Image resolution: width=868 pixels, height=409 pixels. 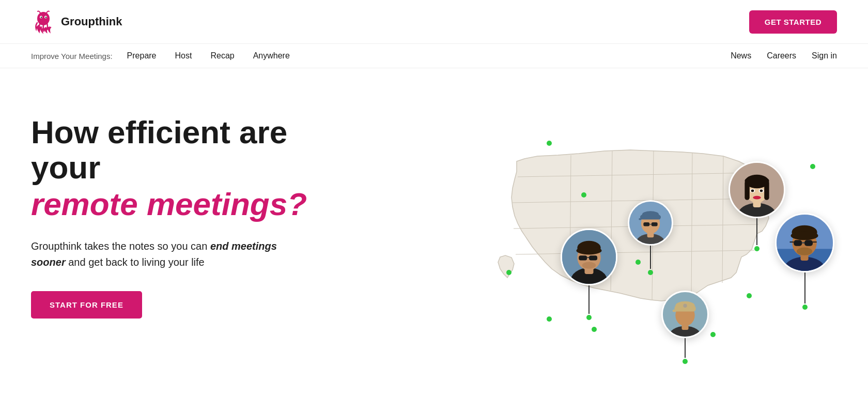 I want to click on hero-desc-text2: and get back to living your life, so click(x=135, y=262).